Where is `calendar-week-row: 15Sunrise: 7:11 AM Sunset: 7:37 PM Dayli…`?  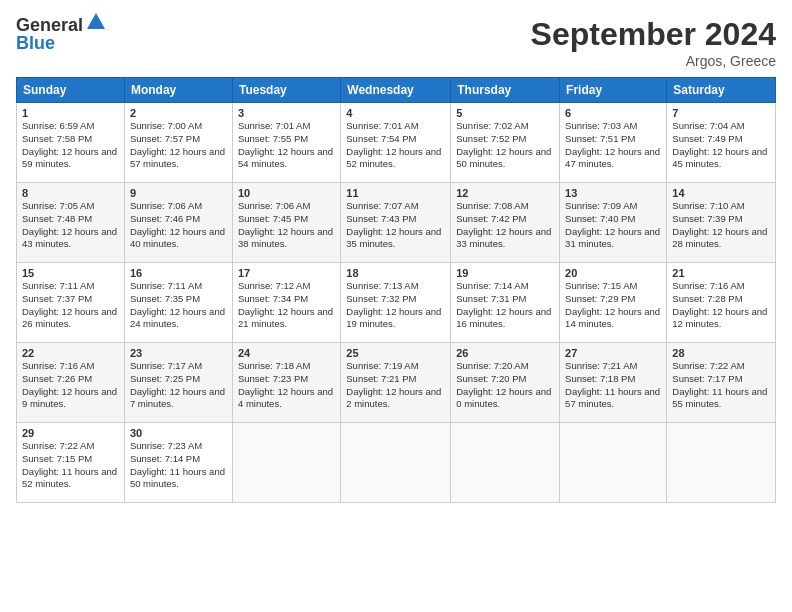
calendar-week-row: 15Sunrise: 7:11 AM Sunset: 7:37 PM Dayli… is located at coordinates (396, 303).